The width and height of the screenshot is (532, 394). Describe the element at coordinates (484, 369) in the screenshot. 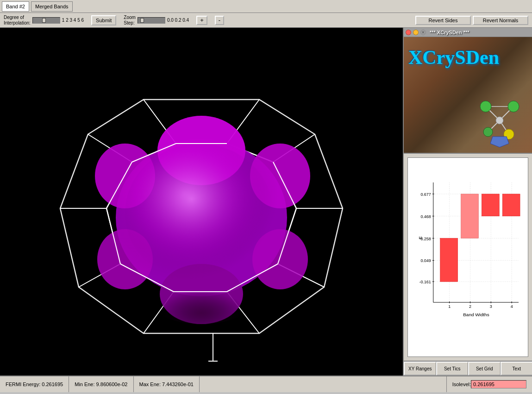

I see `set-grid-button: Set Grid` at that location.